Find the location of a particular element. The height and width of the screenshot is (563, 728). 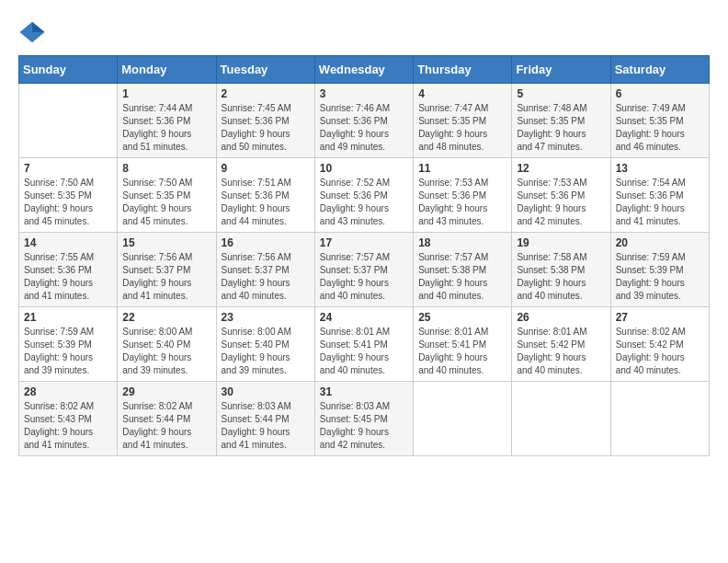

calendar-cell: 13Sunrise: 7:54 AMSunset: 5:36 PMDayligh… is located at coordinates (660, 195).